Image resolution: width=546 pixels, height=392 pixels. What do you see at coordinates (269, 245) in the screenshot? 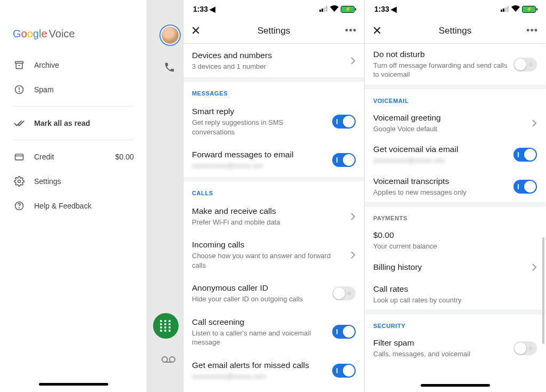
I see `row-title: Incoming calls` at bounding box center [269, 245].